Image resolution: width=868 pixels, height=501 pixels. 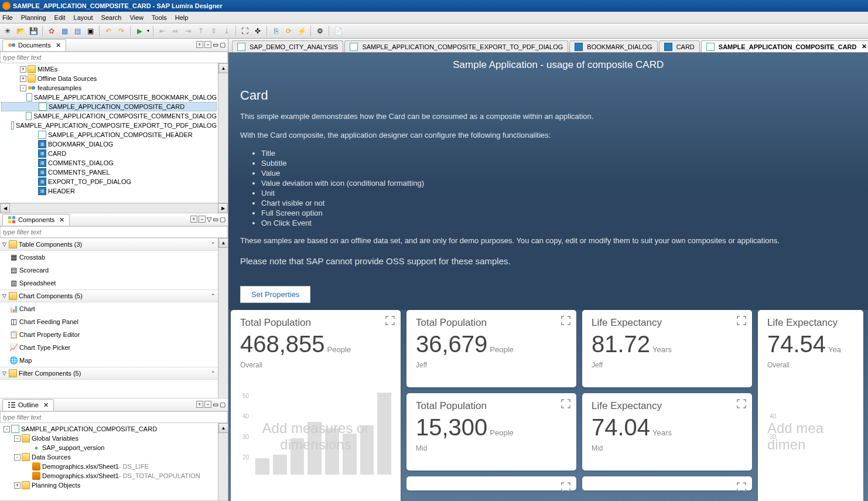 I want to click on editor-tab-active: SAMPLE_APPLICATION_COMPOSITE_CARD✕, so click(x=785, y=46).